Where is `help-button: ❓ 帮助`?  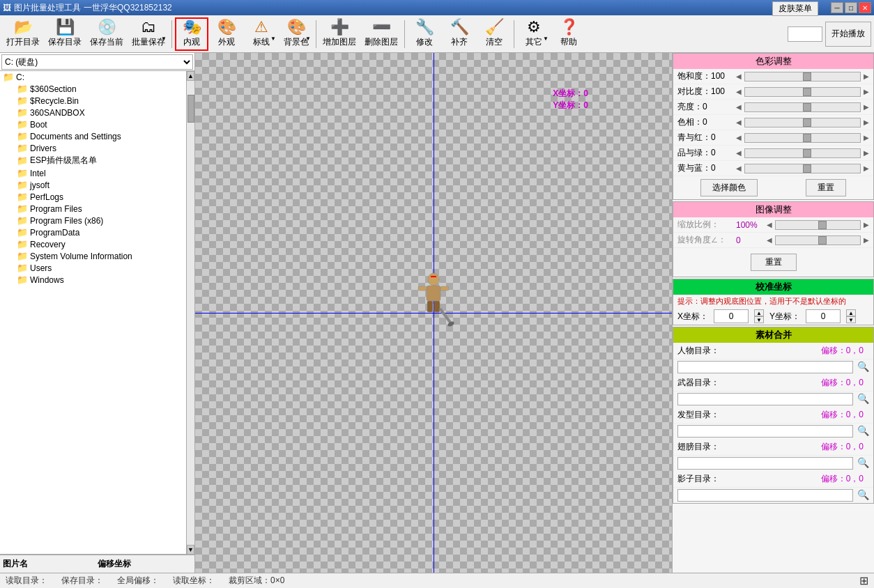
help-button: ❓ 帮助 is located at coordinates (569, 34).